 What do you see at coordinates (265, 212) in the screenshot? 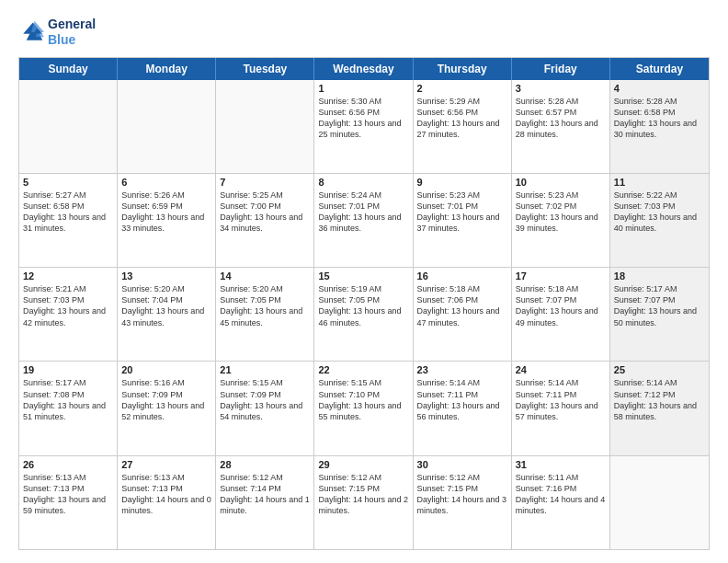
I see `cell-info: Sunrise: 5:25 AM Sunset: 7:00 PM Dayligh…` at bounding box center [265, 212].